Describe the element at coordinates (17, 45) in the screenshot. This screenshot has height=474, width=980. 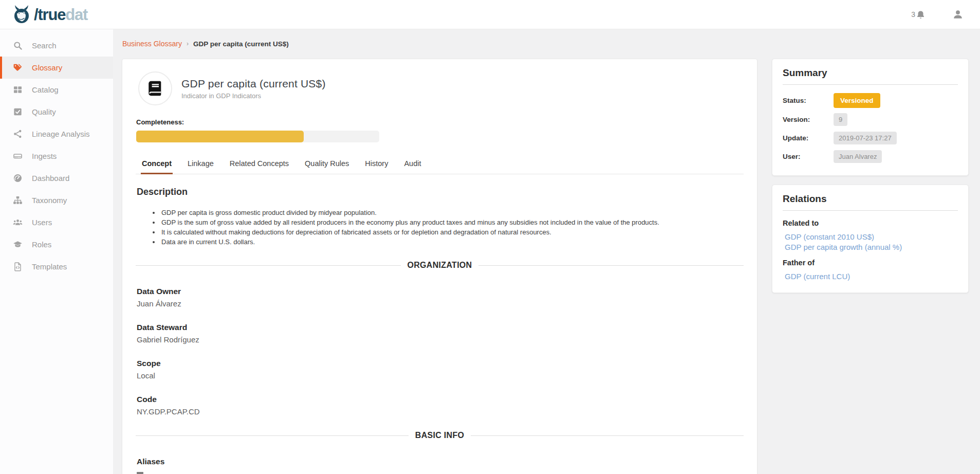
I see `search-icon` at that location.